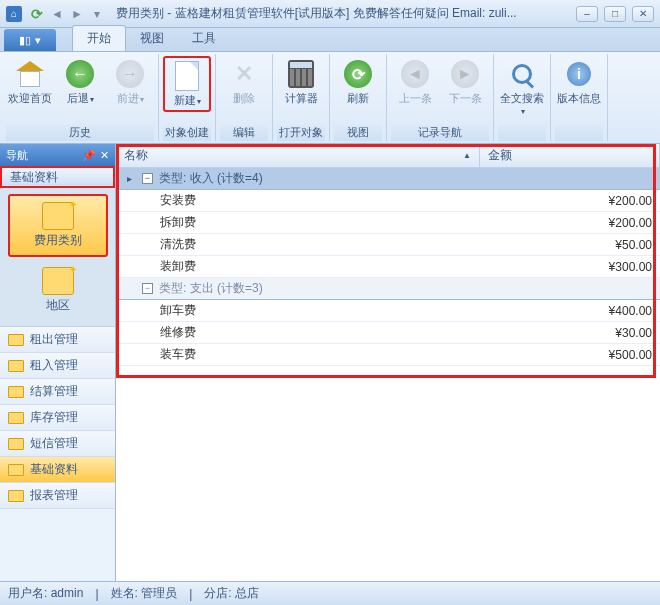 The image size is (660, 605). What do you see at coordinates (232, 594) in the screenshot?
I see `status-branch: 分店: 总店` at bounding box center [232, 594].